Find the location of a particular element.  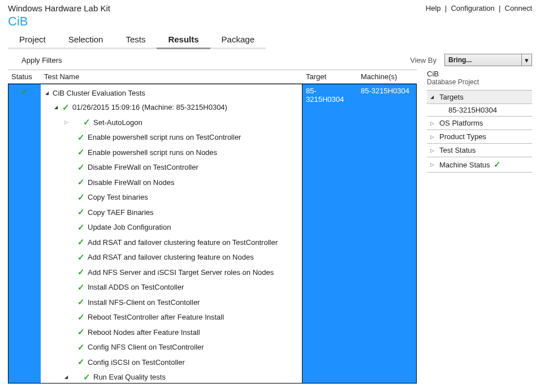

tree-timestamp: 01/26/2015 15:09:16 (Machine: 85-3215H03… is located at coordinates (150, 107).